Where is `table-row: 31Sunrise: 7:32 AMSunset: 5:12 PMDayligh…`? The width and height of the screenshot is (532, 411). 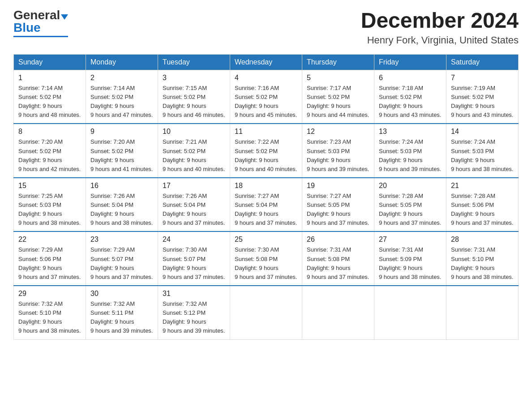
table-row: 31Sunrise: 7:32 AMSunset: 5:12 PMDayligh… is located at coordinates (194, 313).